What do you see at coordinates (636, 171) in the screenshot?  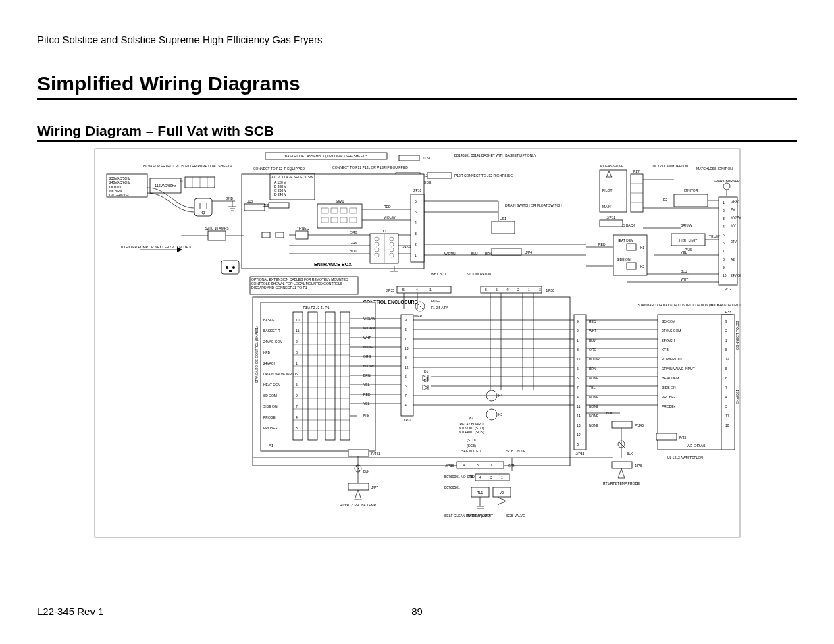 I see `svg-text: P17` at bounding box center [636, 171].